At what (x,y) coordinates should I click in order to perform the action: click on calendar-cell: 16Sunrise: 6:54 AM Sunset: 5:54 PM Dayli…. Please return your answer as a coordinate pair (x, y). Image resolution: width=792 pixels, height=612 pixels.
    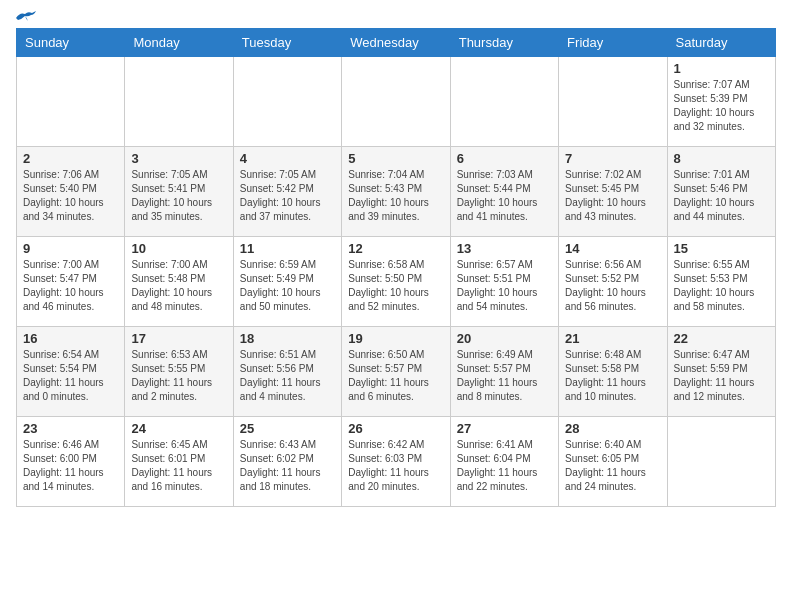
    Looking at the image, I should click on (71, 372).